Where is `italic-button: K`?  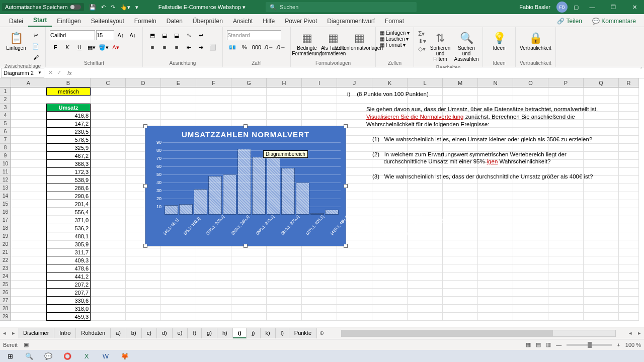
italic-button: K is located at coordinates (67, 47).